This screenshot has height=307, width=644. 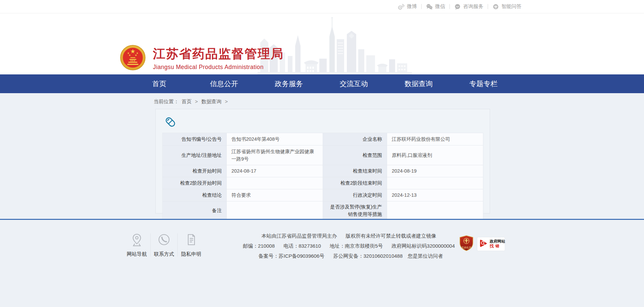 What do you see at coordinates (292, 256) in the screenshot?
I see `footer-icp-number: 备案号：苏ICP备09039606号` at bounding box center [292, 256].